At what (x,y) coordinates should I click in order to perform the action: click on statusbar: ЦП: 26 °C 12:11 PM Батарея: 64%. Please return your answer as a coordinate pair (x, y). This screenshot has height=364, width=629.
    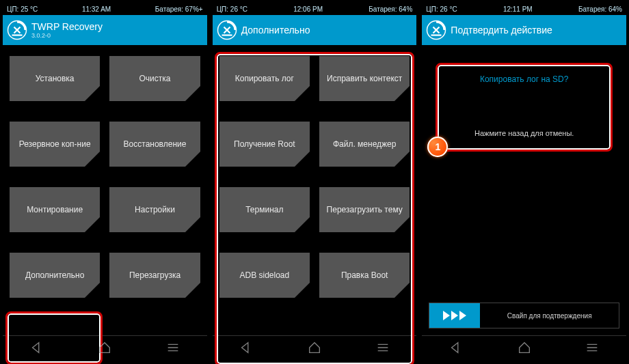
    Looking at the image, I should click on (524, 9).